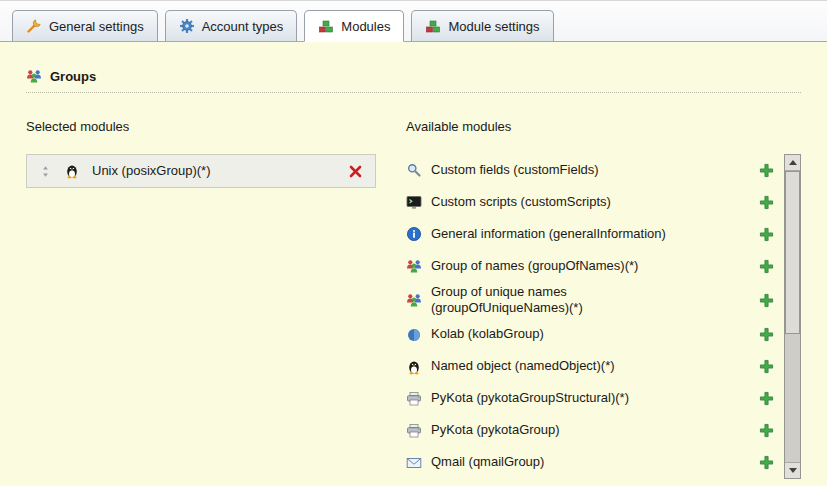 The height and width of the screenshot is (486, 827). Describe the element at coordinates (792, 316) in the screenshot. I see `available-modules-scrollbar` at that location.